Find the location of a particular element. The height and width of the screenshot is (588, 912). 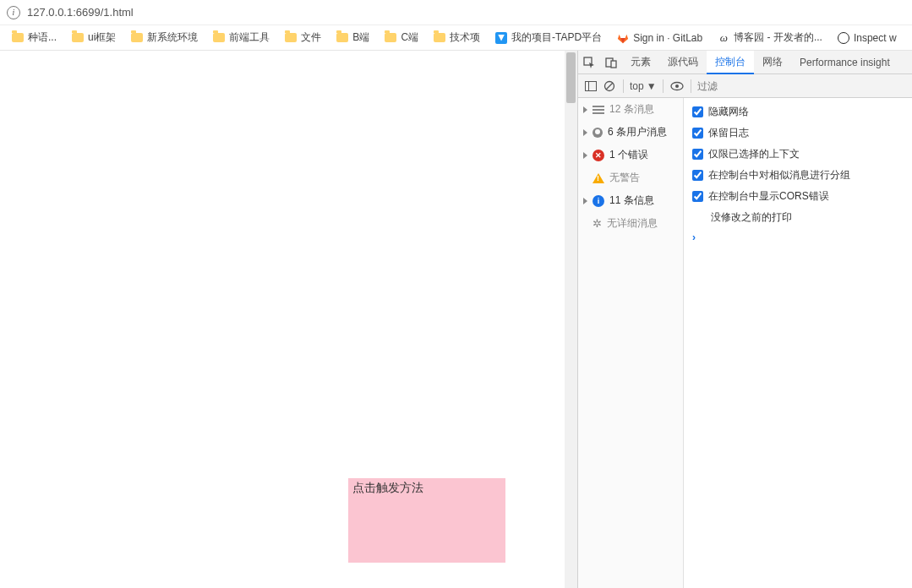

tab-network: 网络 is located at coordinates (773, 63).